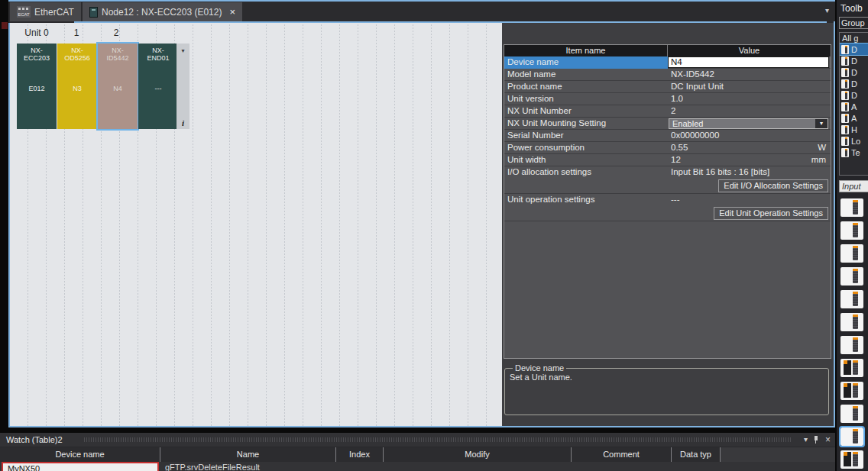 The image size is (868, 471). Describe the element at coordinates (586, 160) in the screenshot. I see `item-name-cell: Unit width` at that location.